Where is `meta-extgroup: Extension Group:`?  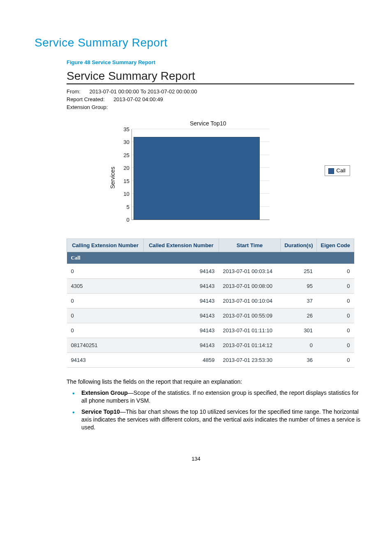 meta-extgroup: Extension Group: is located at coordinates (210, 107).